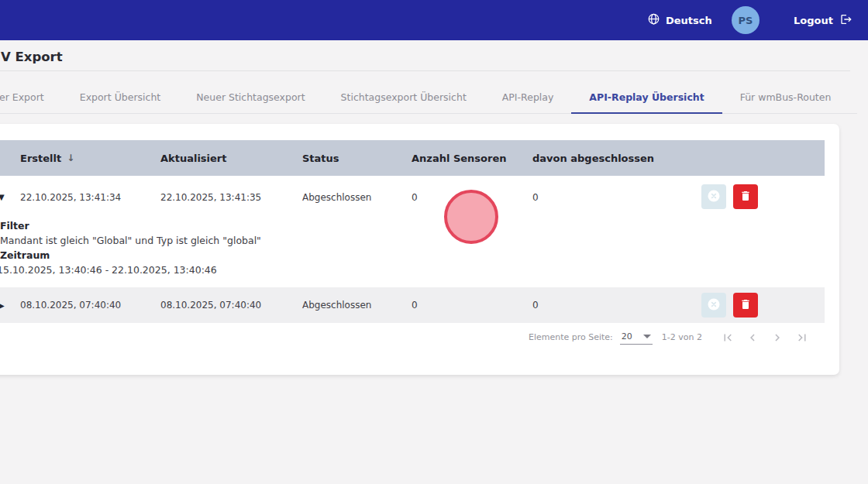  I want to click on last-page-button, so click(801, 338).